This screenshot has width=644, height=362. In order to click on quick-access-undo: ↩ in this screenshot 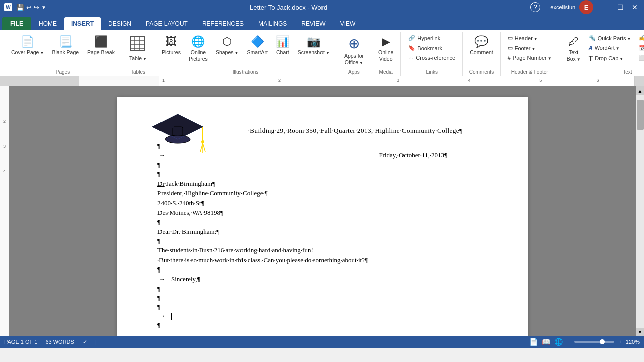, I will do `click(29, 7)`.